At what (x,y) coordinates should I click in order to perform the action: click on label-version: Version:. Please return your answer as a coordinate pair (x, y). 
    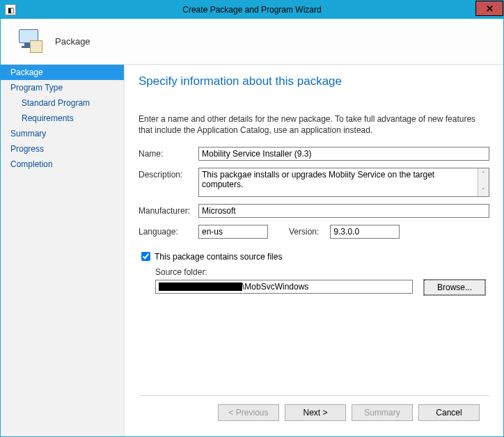
    Looking at the image, I should click on (304, 231).